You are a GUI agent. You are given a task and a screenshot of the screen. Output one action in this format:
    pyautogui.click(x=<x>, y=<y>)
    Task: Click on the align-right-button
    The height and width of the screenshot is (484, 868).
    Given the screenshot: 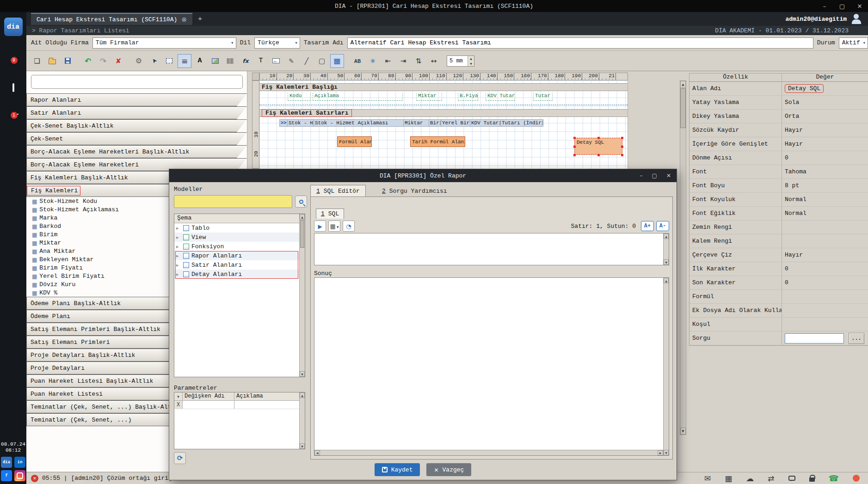 What is the action you would take?
    pyautogui.click(x=403, y=61)
    